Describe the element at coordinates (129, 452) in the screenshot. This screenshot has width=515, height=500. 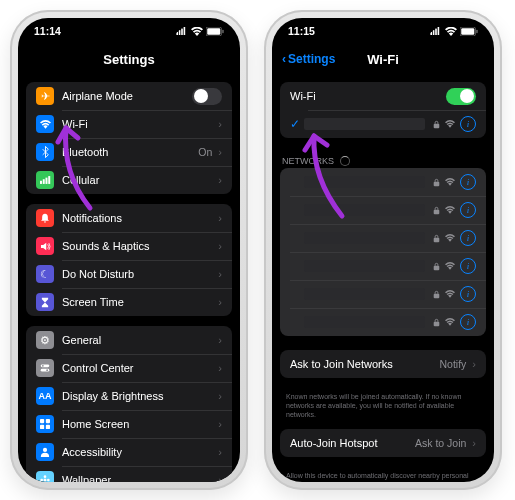
I see `settings-row-accessibility: Accessibility›` at that location.